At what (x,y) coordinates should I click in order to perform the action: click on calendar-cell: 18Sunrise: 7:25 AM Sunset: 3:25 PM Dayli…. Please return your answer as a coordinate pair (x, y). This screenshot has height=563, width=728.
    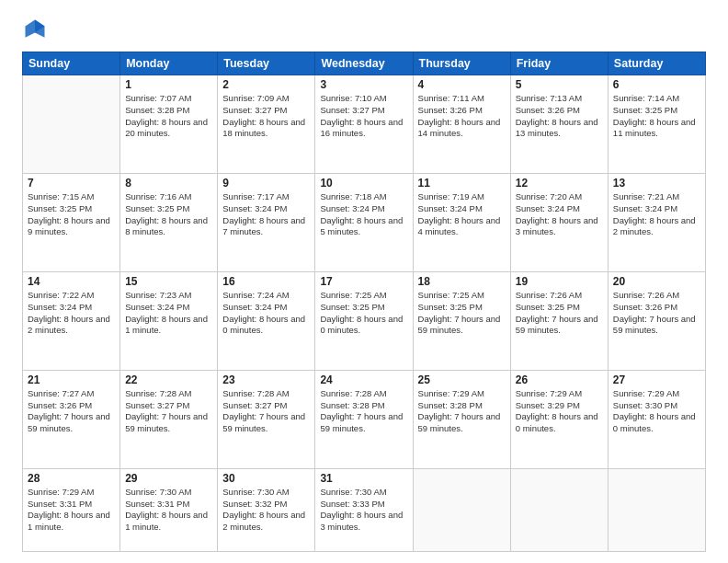
    Looking at the image, I should click on (461, 320).